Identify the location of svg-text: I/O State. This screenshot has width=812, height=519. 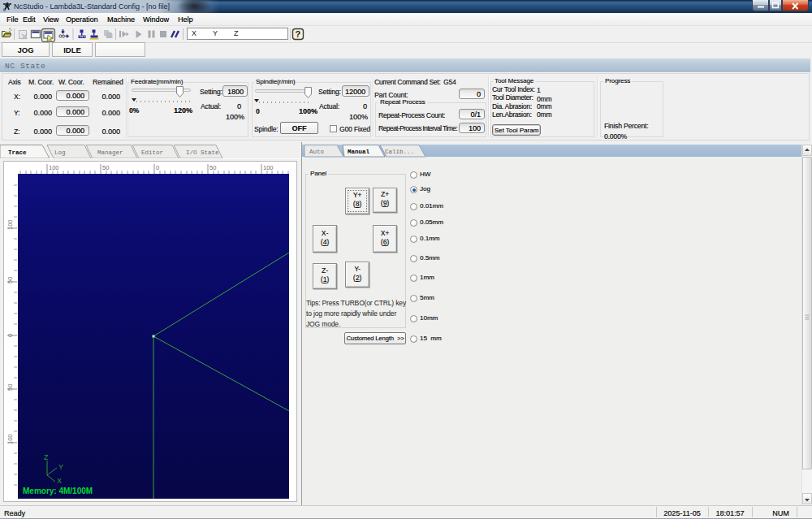
(203, 153).